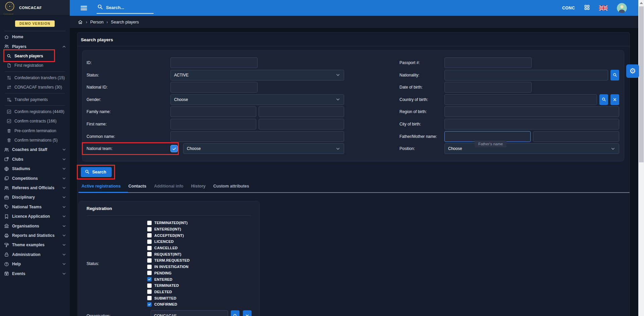  What do you see at coordinates (35, 46) in the screenshot?
I see `sidebar-item-players: Players` at bounding box center [35, 46].